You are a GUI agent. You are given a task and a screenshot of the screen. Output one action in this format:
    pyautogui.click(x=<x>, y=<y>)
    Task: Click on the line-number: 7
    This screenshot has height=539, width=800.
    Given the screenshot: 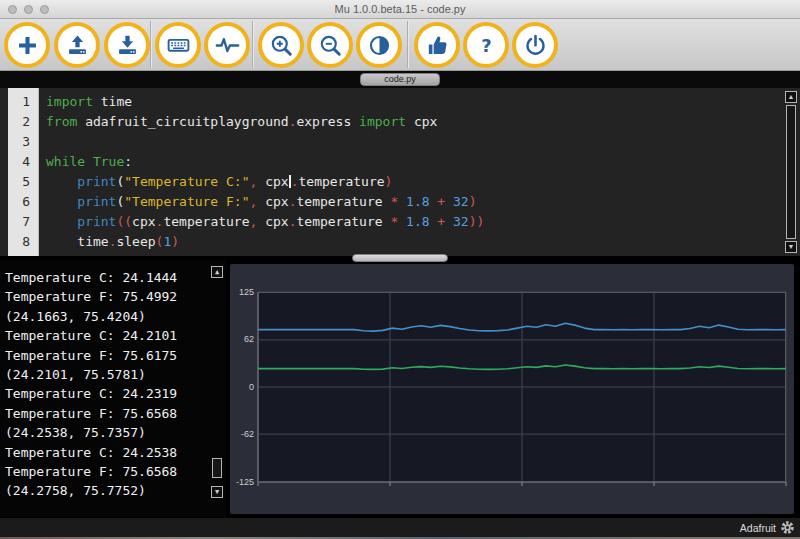 What is the action you would take?
    pyautogui.click(x=23, y=222)
    